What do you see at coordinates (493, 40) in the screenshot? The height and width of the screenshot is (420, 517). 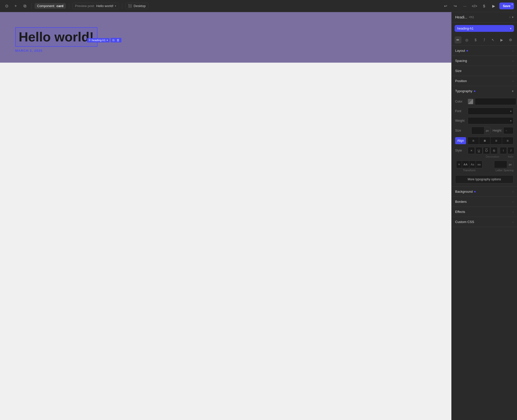 I see `tab-cursor: ↖` at bounding box center [493, 40].